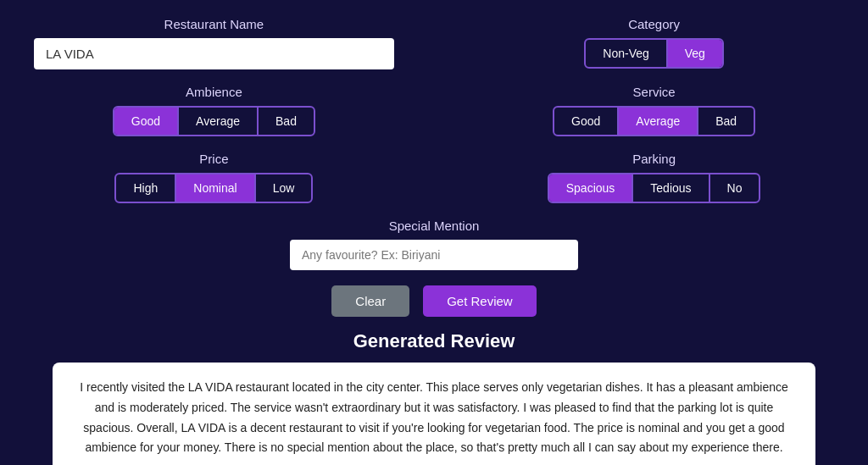  I want to click on ambience-good-btn: Good, so click(147, 121).